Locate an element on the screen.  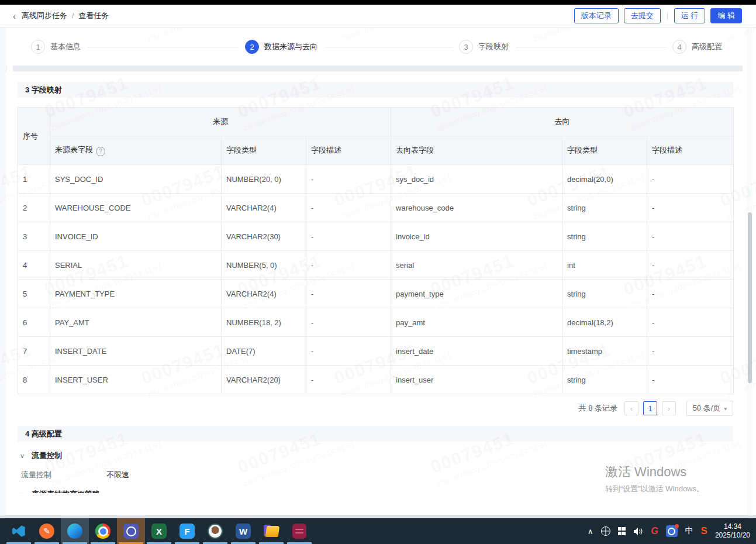
cell-src_type: VARCHAR2(20) is located at coordinates (264, 380).